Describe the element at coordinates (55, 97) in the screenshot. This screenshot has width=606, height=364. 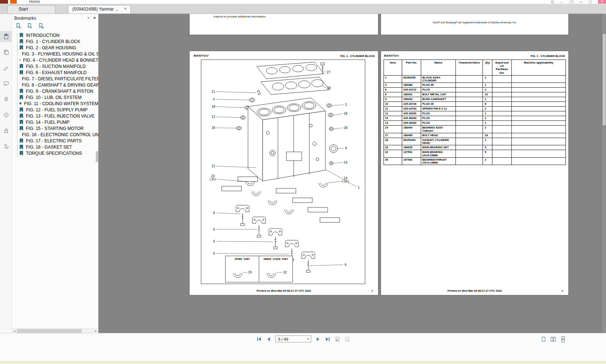
I see `bookmark-item: FIG. 10 - LUB. OIL SYSTEM` at that location.